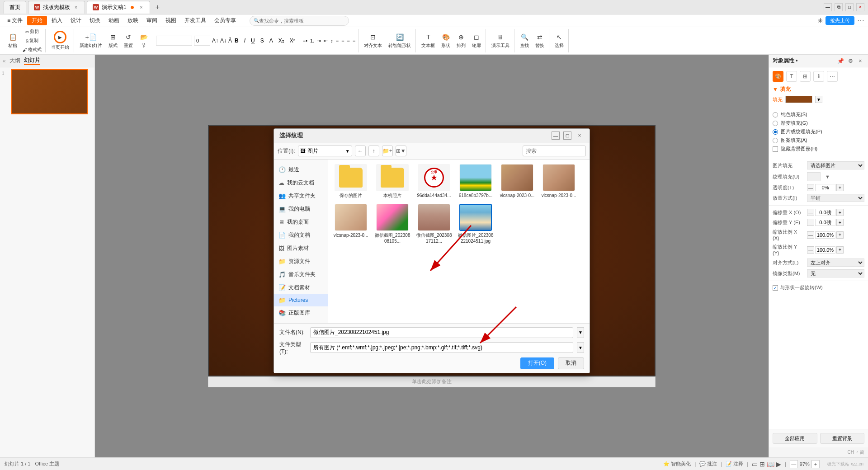  I want to click on mirror-select: 无, so click(835, 273).